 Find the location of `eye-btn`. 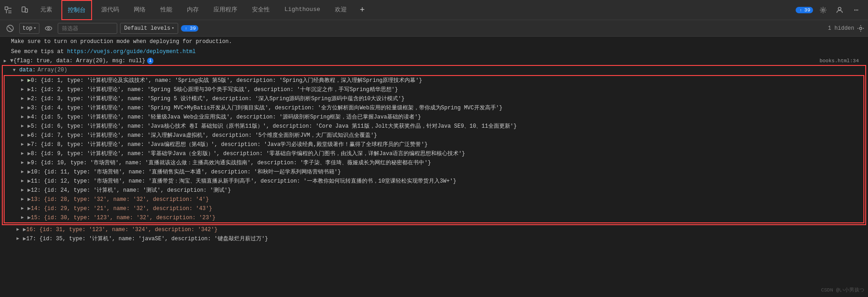

eye-btn is located at coordinates (49, 28).